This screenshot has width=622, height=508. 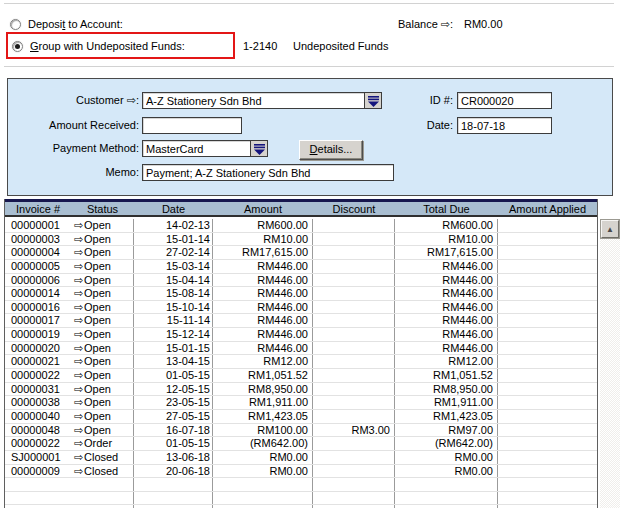 What do you see at coordinates (301, 226) in the screenshot?
I see `table-row: 00000001⇨Open14-02-13RM600.00RM600.00` at bounding box center [301, 226].